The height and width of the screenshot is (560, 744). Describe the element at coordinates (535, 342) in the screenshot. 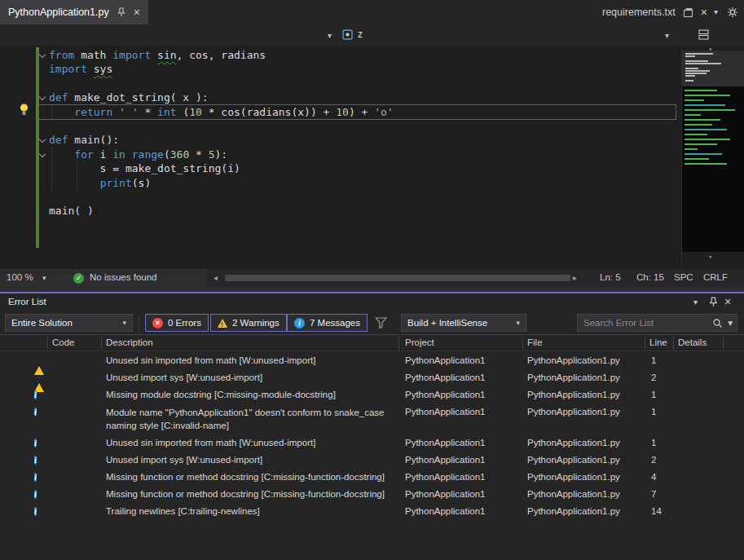

I see `column-header-file: File` at that location.